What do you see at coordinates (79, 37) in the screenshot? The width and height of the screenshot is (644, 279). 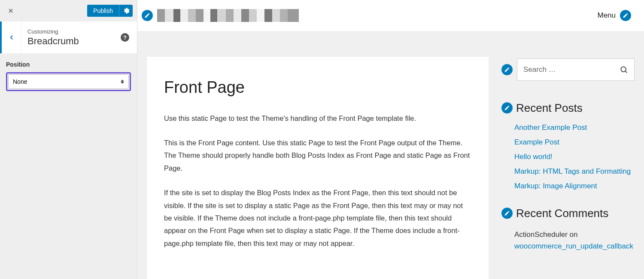 I see `section-header: Customizing Breadcrumb ?` at bounding box center [79, 37].